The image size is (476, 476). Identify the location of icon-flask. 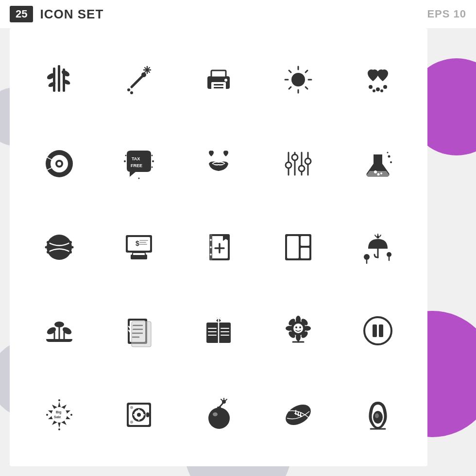
(378, 163).